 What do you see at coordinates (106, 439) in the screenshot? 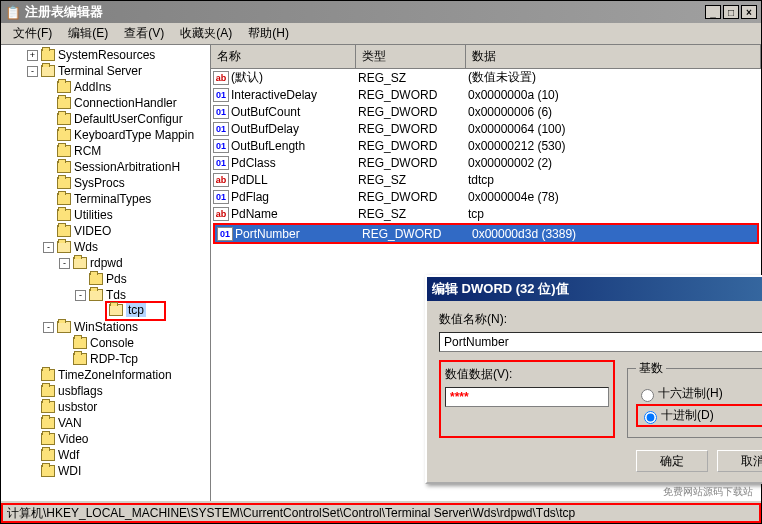
I see `tree-item: Video` at bounding box center [106, 439].